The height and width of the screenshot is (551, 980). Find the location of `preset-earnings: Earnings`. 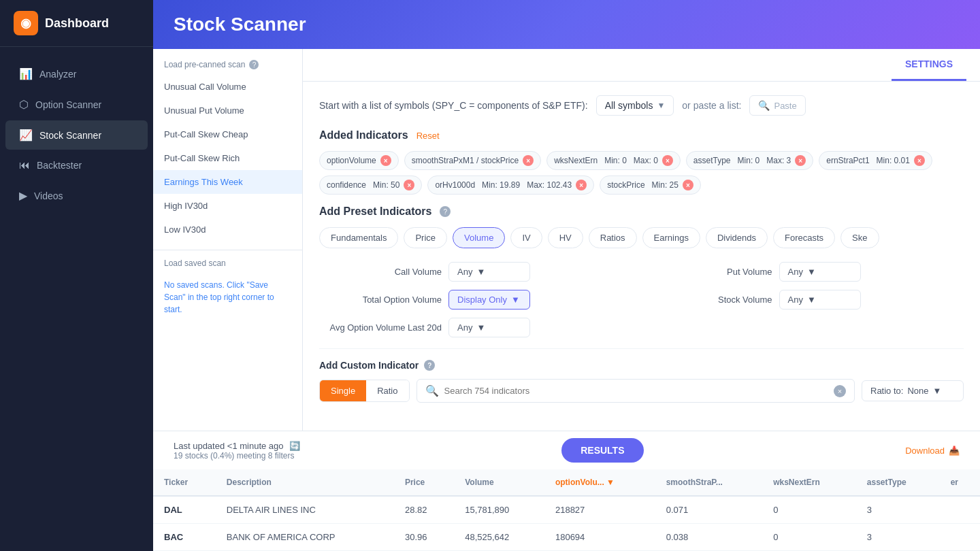

preset-earnings: Earnings is located at coordinates (671, 238).